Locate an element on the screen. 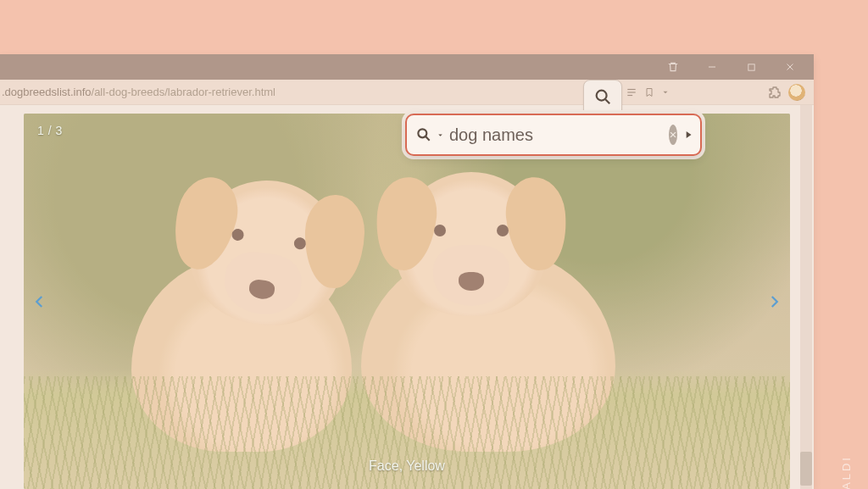 This screenshot has width=868, height=489. url-host: .dogbreedslist.info is located at coordinates (47, 92).